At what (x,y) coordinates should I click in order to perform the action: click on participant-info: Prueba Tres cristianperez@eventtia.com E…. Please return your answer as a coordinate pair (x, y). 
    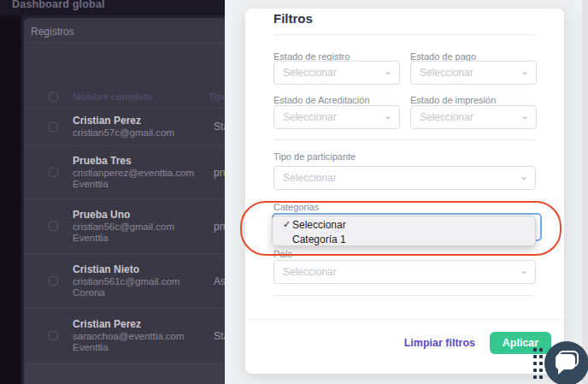
    Looking at the image, I should click on (133, 173).